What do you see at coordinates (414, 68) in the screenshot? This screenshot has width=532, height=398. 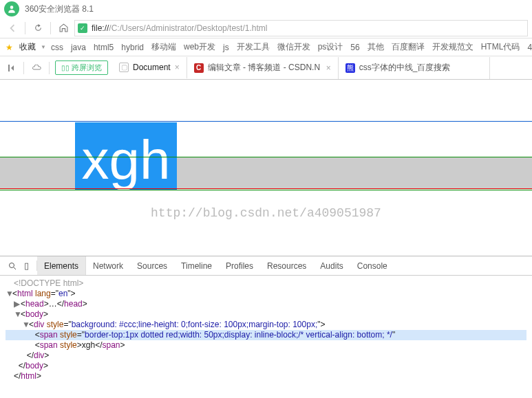 I see `tab-baidu: 熊 css字体的中线_百度搜索` at bounding box center [414, 68].